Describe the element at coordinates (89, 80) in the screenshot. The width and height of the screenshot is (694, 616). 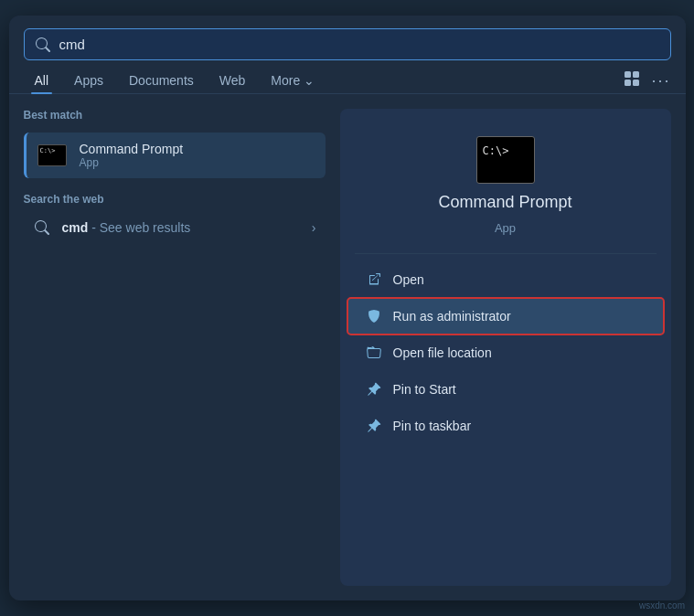
I see `tab-apps: Apps` at that location.